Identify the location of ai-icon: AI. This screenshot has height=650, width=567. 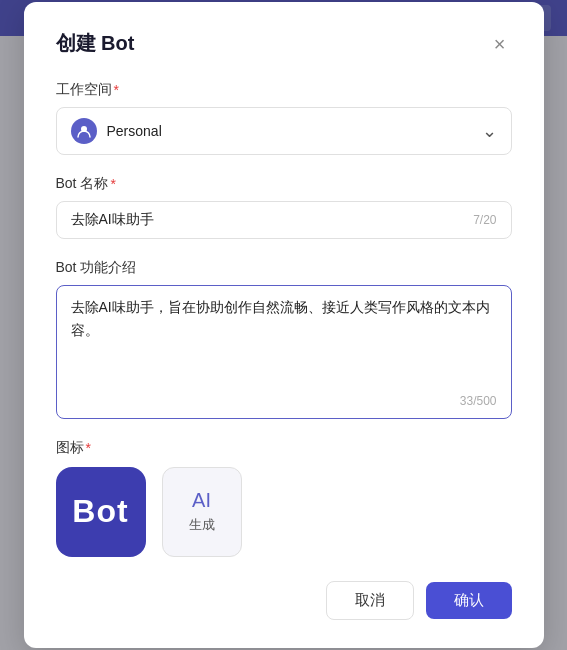
(202, 500).